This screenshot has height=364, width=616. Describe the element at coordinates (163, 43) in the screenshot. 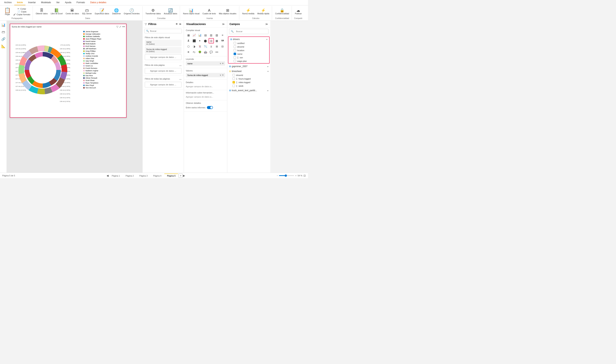

I see `filter-item-name: name es (todos)` at that location.